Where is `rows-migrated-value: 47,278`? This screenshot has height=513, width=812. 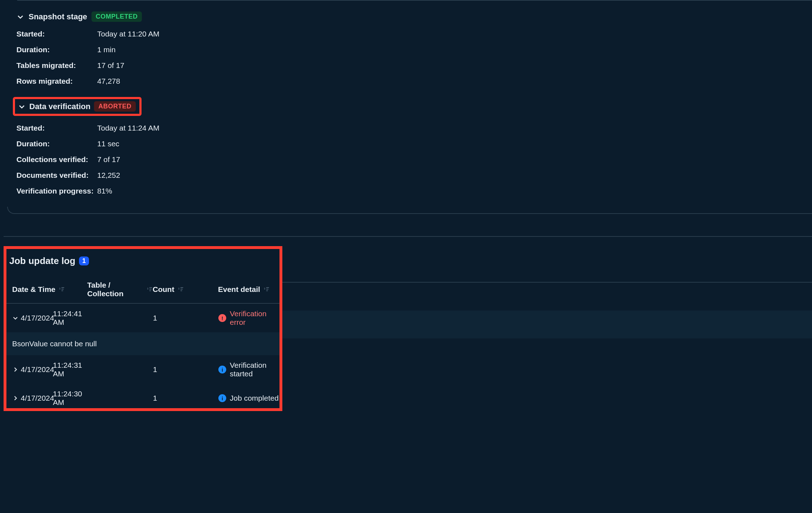
rows-migrated-value: 47,278 is located at coordinates (109, 81).